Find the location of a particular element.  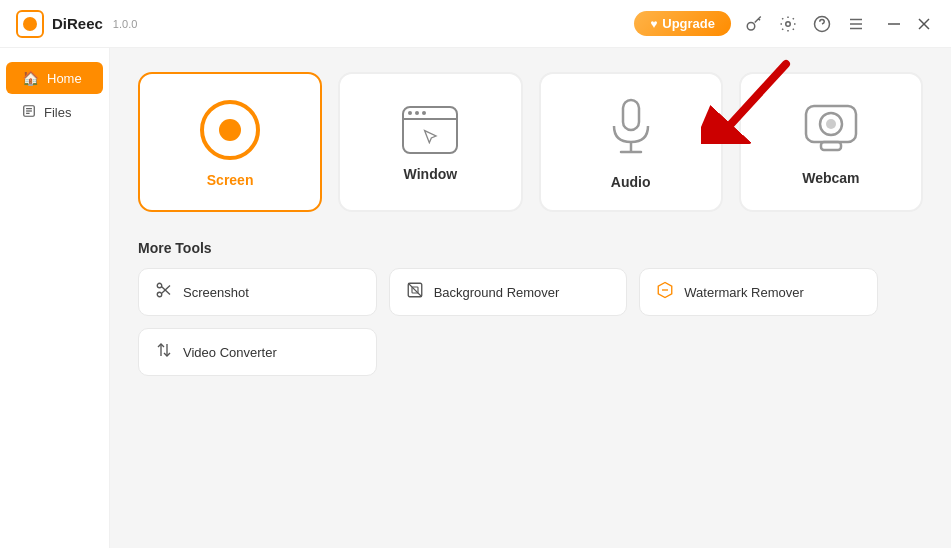

tool-watermark-remover: Watermark Remover is located at coordinates (758, 292).